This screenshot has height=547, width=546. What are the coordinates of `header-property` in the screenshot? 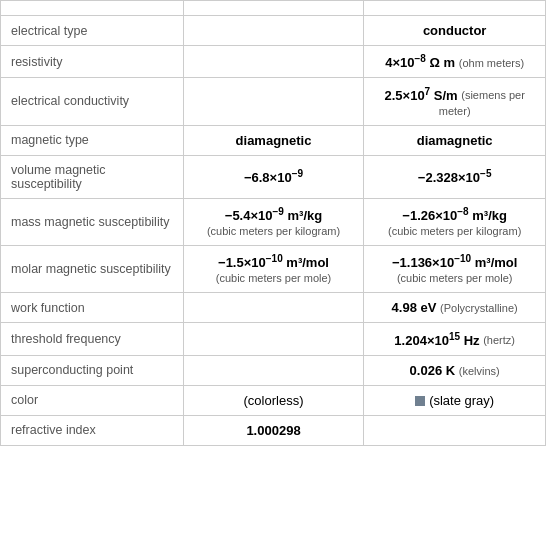 It's located at (92, 8).